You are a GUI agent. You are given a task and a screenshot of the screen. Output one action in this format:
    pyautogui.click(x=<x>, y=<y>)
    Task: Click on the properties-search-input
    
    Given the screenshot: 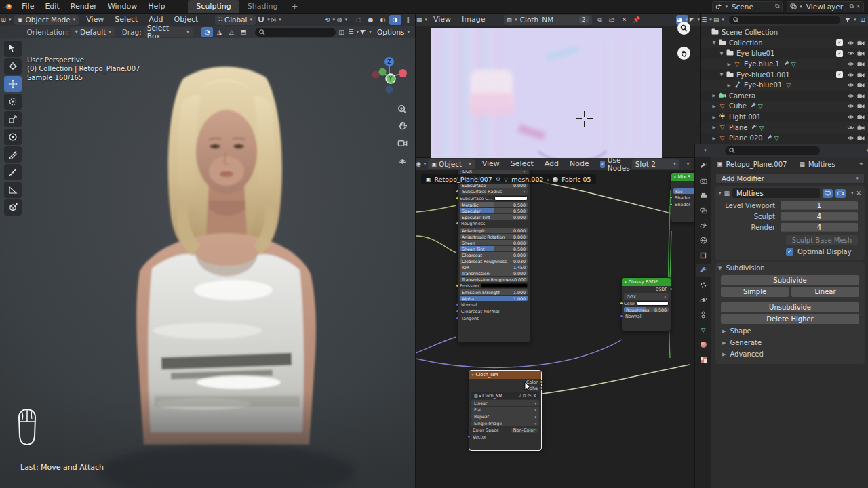 What is the action you would take?
    pyautogui.click(x=772, y=150)
    